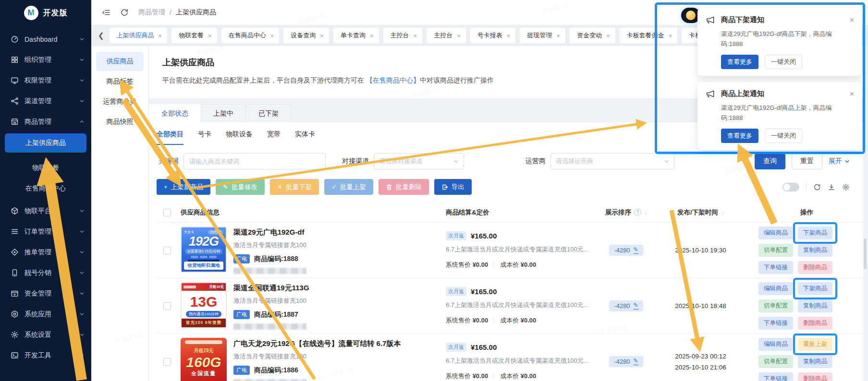  What do you see at coordinates (183, 187) in the screenshot?
I see `add-button: + 上架新商品` at bounding box center [183, 187].